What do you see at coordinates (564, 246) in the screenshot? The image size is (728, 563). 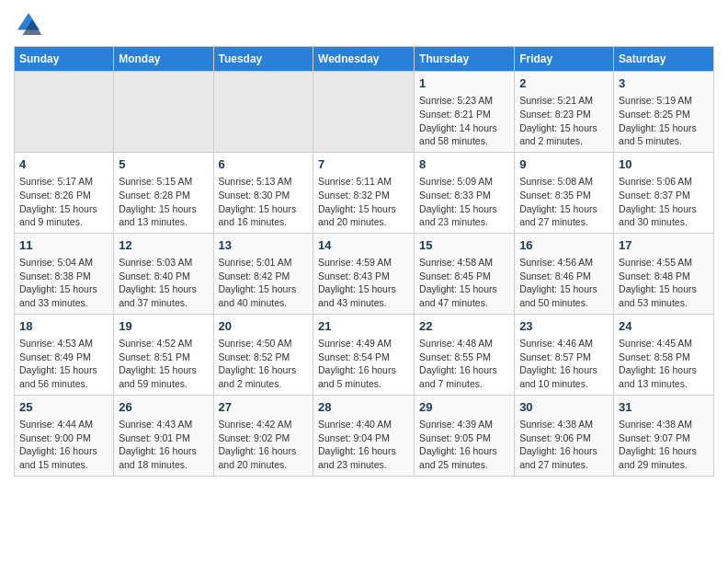 I see `day-number: 16` at bounding box center [564, 246].